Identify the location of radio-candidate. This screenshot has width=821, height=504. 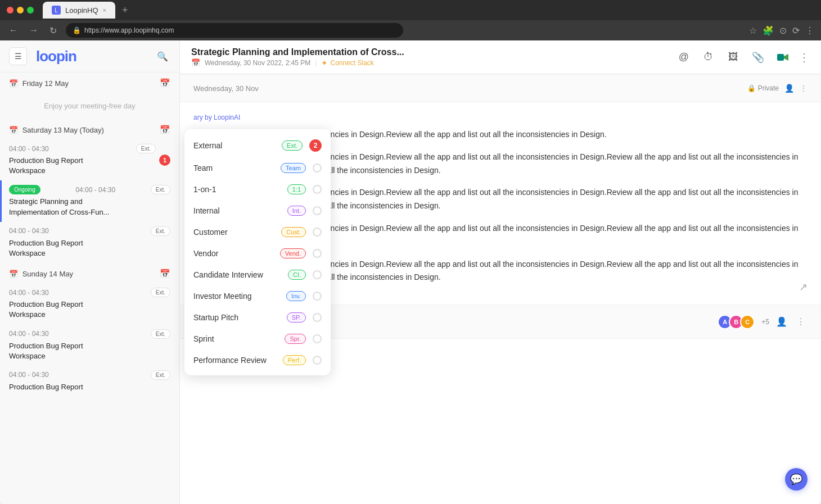
(317, 275).